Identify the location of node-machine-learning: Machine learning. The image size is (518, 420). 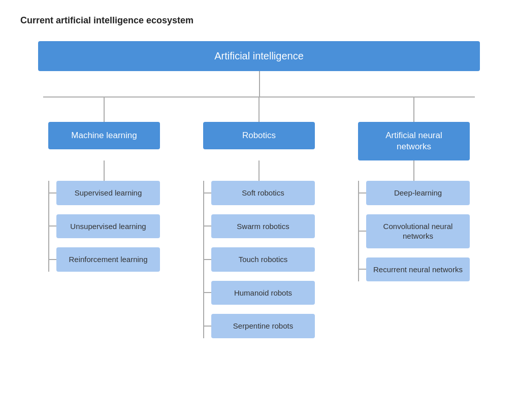
(104, 136).